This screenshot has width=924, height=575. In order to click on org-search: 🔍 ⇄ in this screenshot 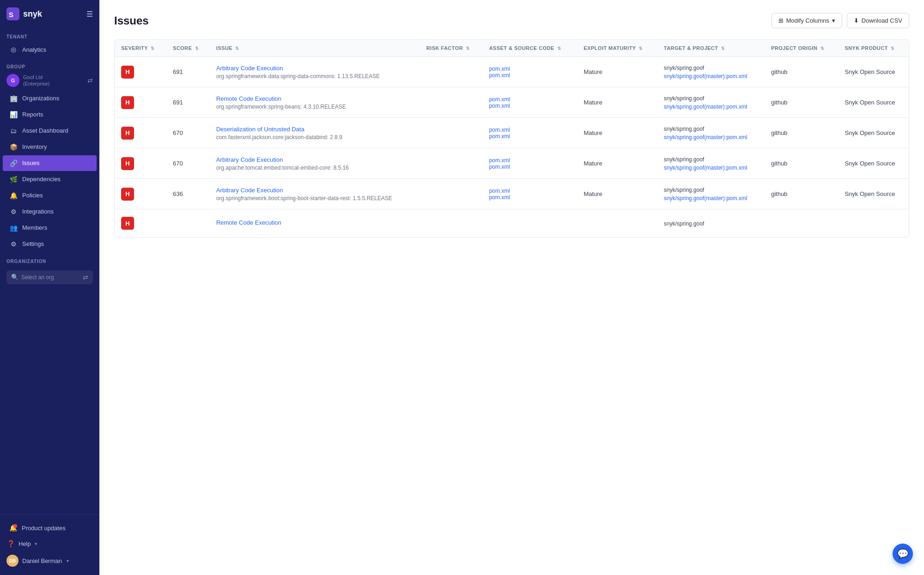, I will do `click(50, 277)`.